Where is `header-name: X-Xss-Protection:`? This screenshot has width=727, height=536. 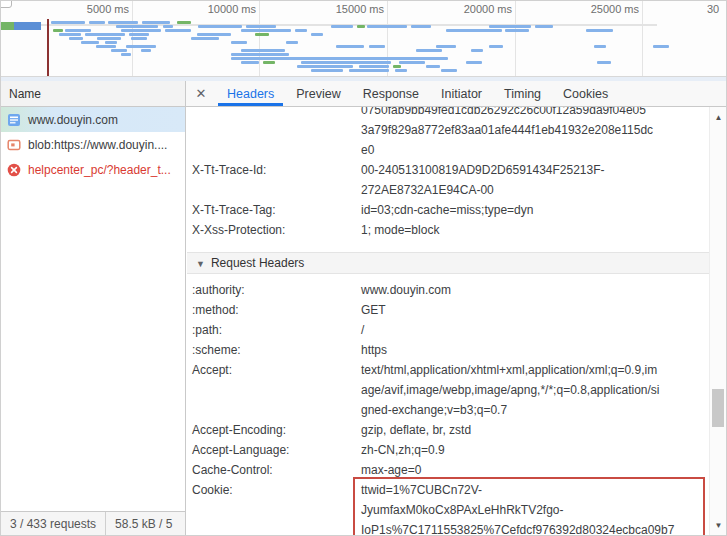 header-name: X-Xss-Protection: is located at coordinates (276, 230).